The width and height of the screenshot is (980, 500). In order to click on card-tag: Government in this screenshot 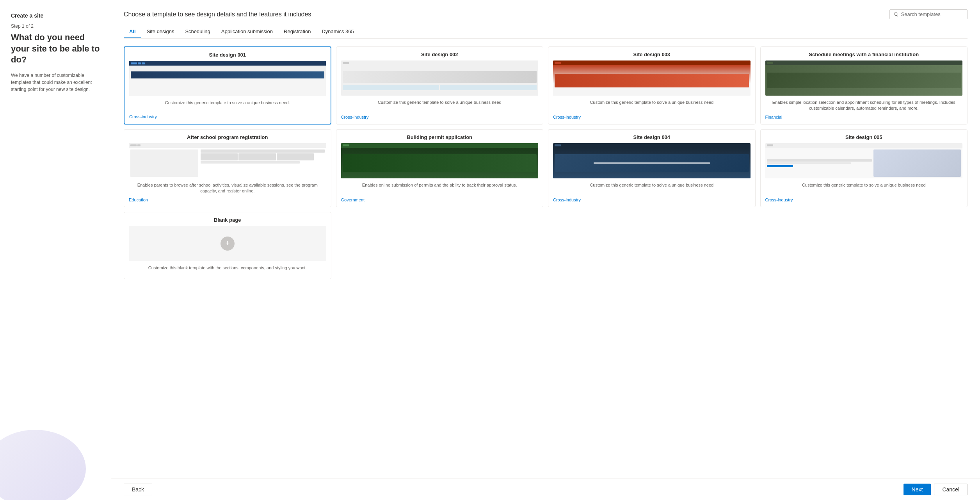, I will do `click(440, 200)`.